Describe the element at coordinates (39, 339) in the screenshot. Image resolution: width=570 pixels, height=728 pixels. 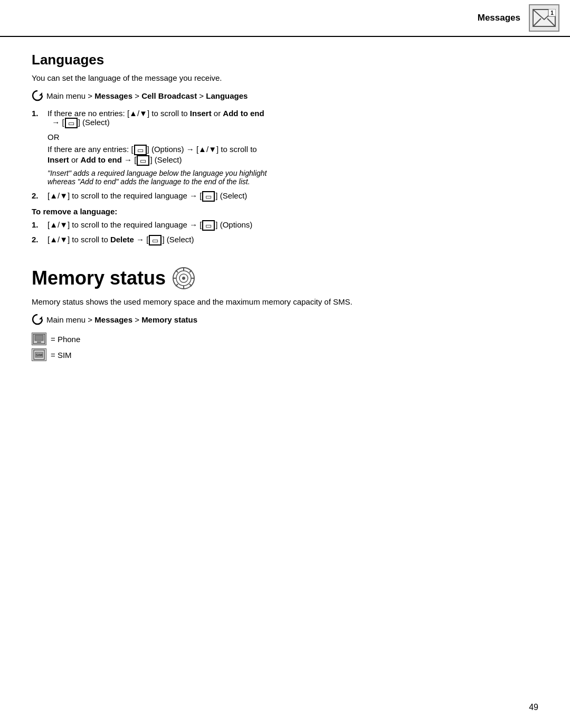
I see `phone-icon-svg` at that location.